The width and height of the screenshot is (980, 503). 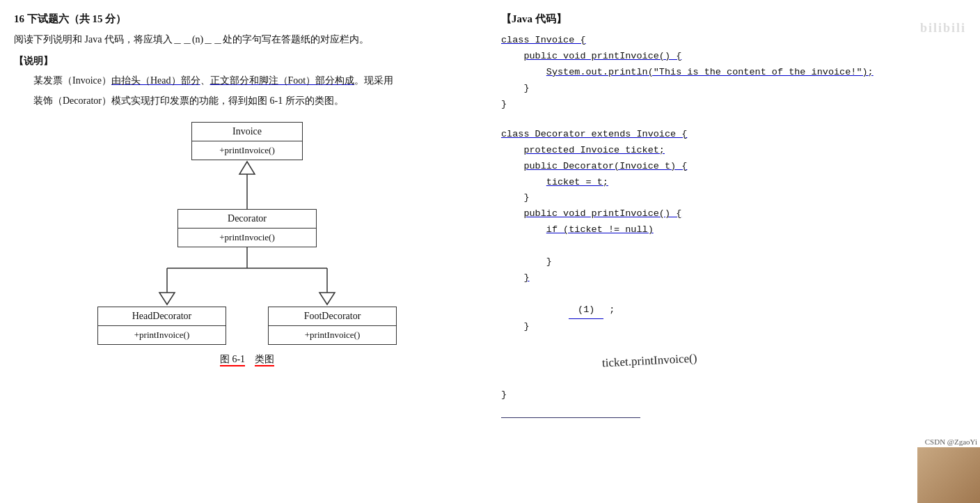 What do you see at coordinates (734, 294) in the screenshot?
I see `code-line-d13` at bounding box center [734, 294].